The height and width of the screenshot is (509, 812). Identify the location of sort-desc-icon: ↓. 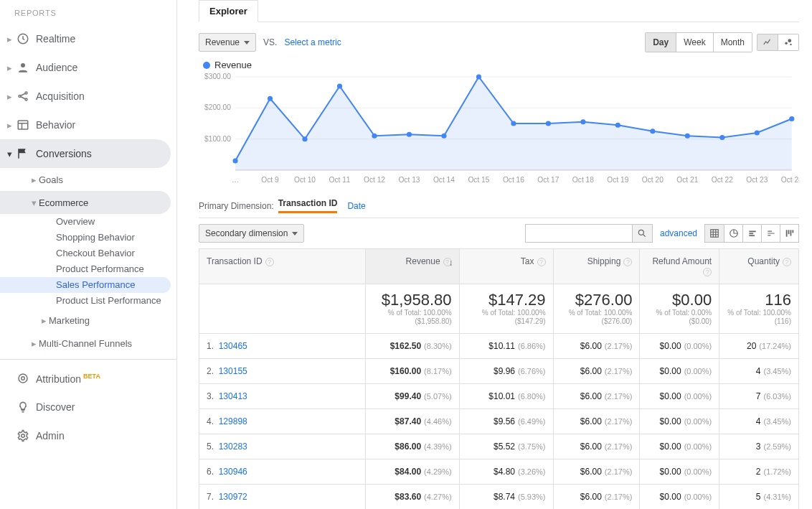
(451, 263).